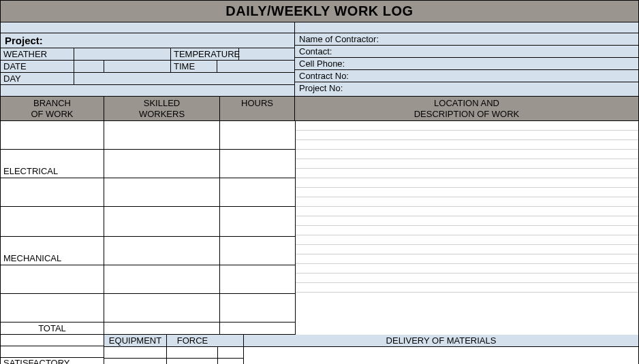 The height and width of the screenshot is (364, 639). I want to click on equipment-header: EQUIPMENT, so click(136, 340).